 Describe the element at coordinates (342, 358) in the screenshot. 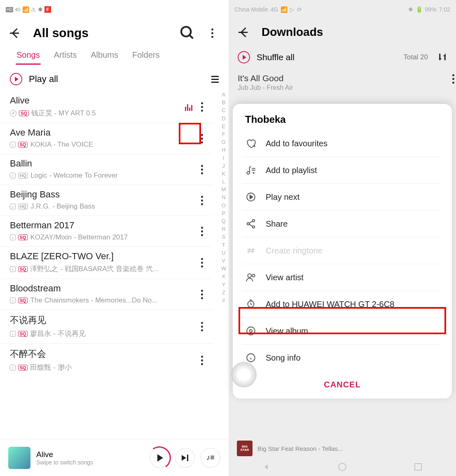

I see `menu-item-info: Song info` at that location.